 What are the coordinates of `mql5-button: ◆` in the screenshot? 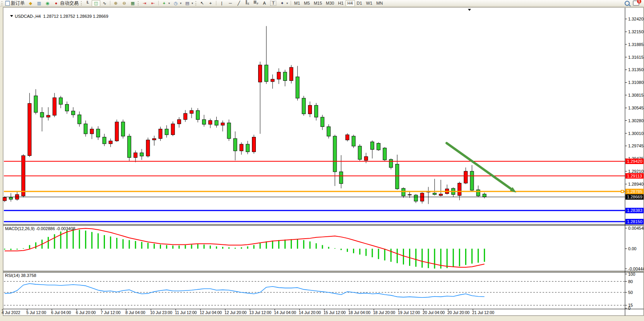 It's located at (31, 3).